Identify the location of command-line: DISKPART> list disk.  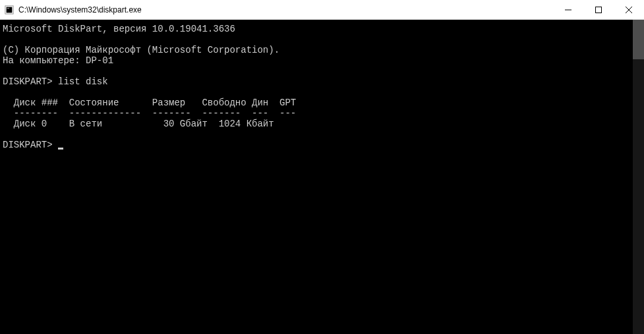
(55, 82).